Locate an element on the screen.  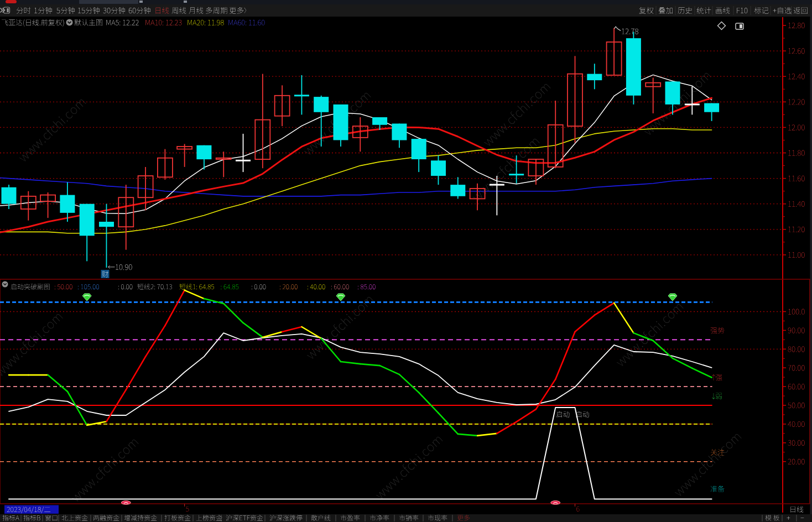
zoom-out-button is located at coordinates (803, 519).